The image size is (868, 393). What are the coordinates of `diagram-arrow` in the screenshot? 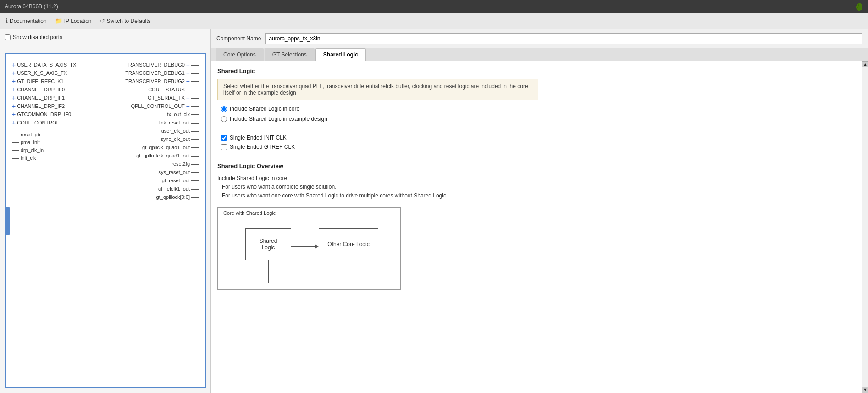 It's located at (305, 247).